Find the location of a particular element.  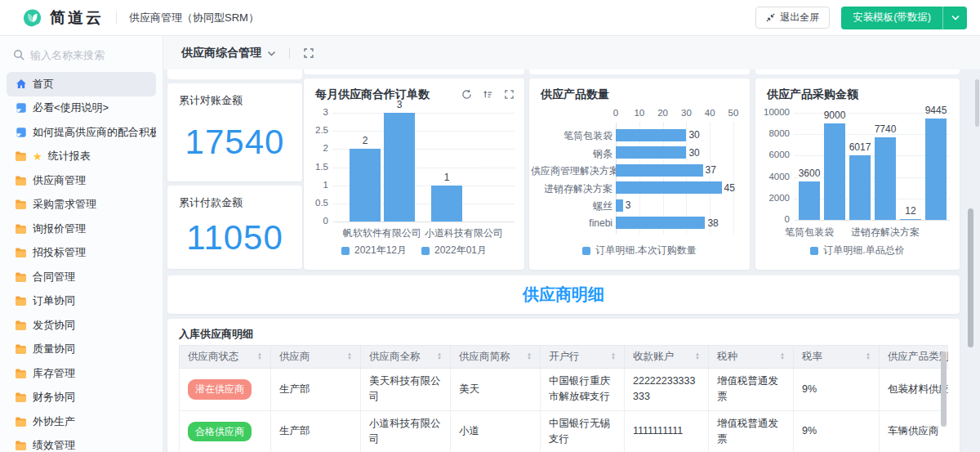

bar-2021年12月-小道科技有限公司 is located at coordinates (447, 204).